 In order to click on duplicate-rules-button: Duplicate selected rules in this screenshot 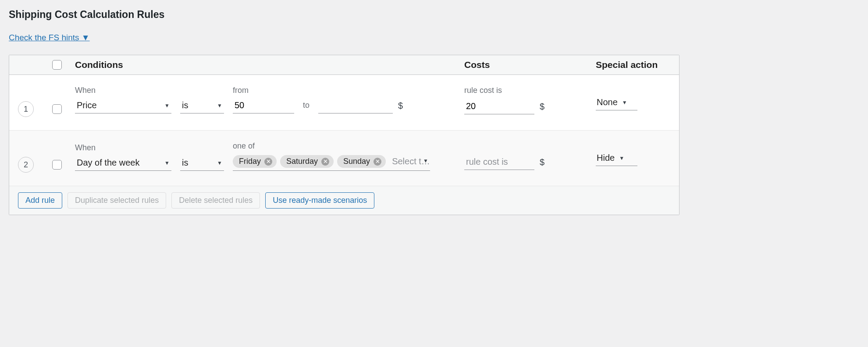, I will do `click(117, 201)`.